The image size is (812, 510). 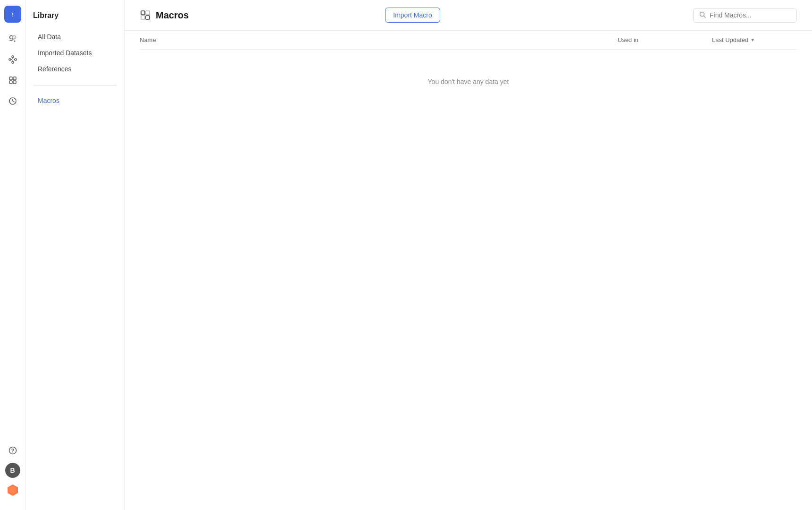 What do you see at coordinates (13, 470) in the screenshot?
I see `user-avatar: B` at bounding box center [13, 470].